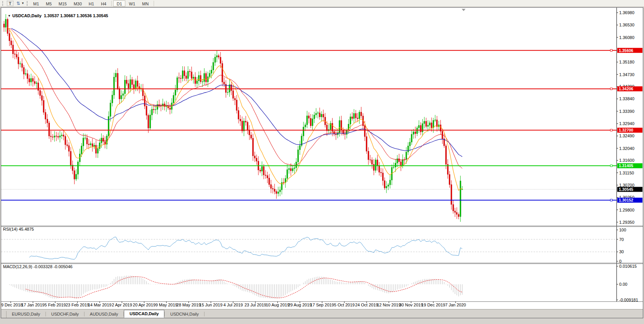 The height and width of the screenshot is (324, 644). Describe the element at coordinates (26, 314) in the screenshot. I see `tab-eurusd: EURUSD,Daily` at that location.